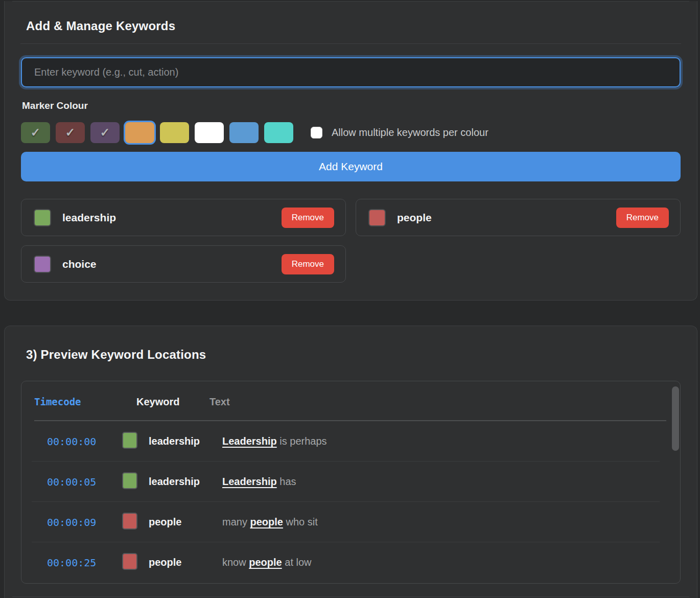 This screenshot has width=700, height=598. What do you see at coordinates (236, 562) in the screenshot?
I see `row-text-before: know` at bounding box center [236, 562].